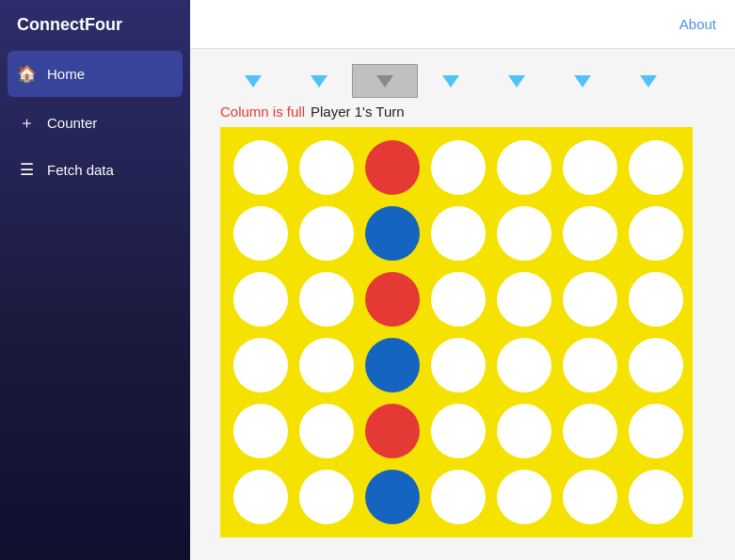 The width and height of the screenshot is (735, 560). Describe the element at coordinates (263, 111) in the screenshot. I see `column-full-message: Column is full` at that location.